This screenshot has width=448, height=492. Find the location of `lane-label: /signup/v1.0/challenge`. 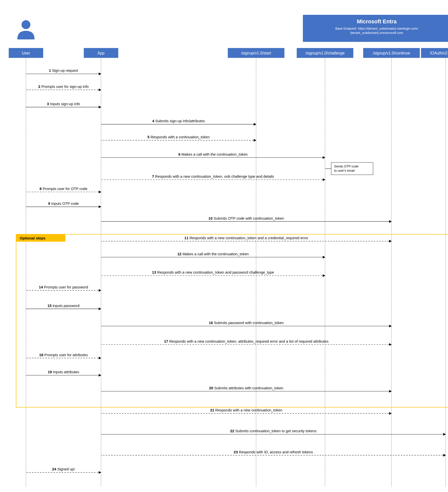

lane-label: /signup/v1.0/challenge is located at coordinates (325, 53).